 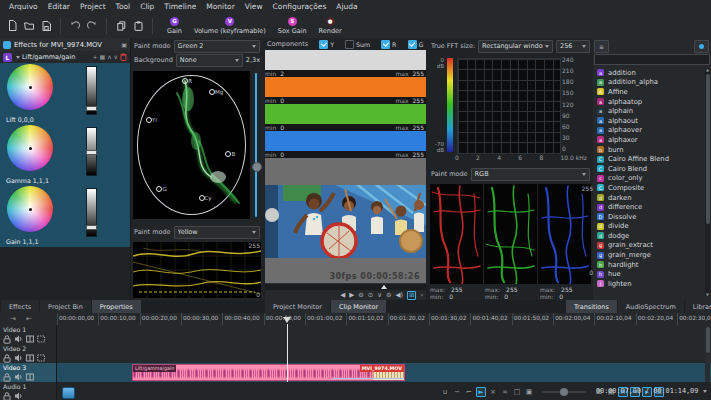 I want to click on transition-list-item: g grain_extract, so click(x=648, y=246).